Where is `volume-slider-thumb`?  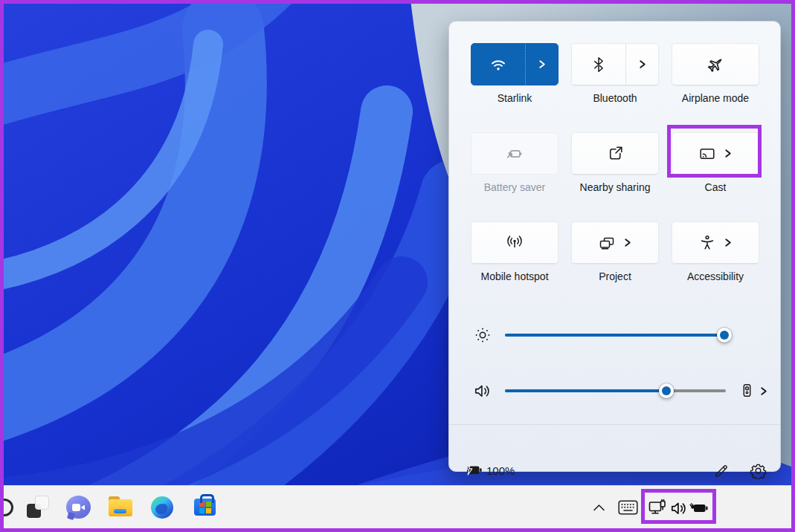
volume-slider-thumb is located at coordinates (666, 391).